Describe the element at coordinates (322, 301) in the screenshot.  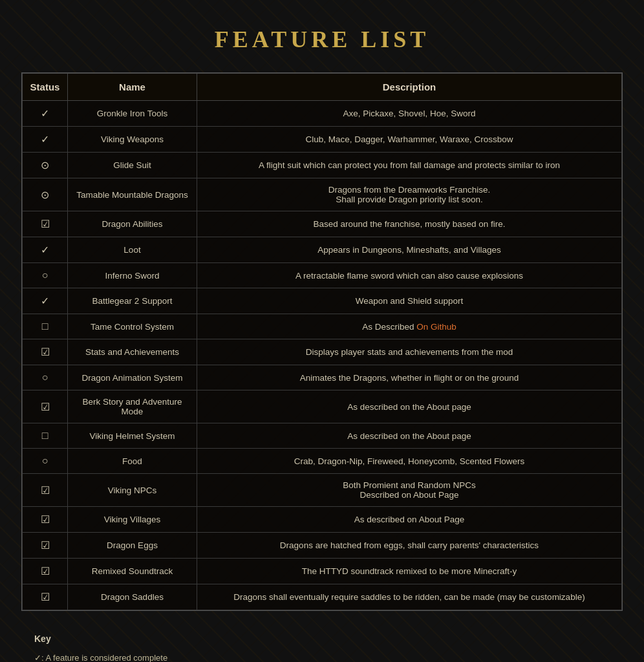
I see `table-row: ✓Battlegear 2 SupportWeapon and Shield s…` at that location.